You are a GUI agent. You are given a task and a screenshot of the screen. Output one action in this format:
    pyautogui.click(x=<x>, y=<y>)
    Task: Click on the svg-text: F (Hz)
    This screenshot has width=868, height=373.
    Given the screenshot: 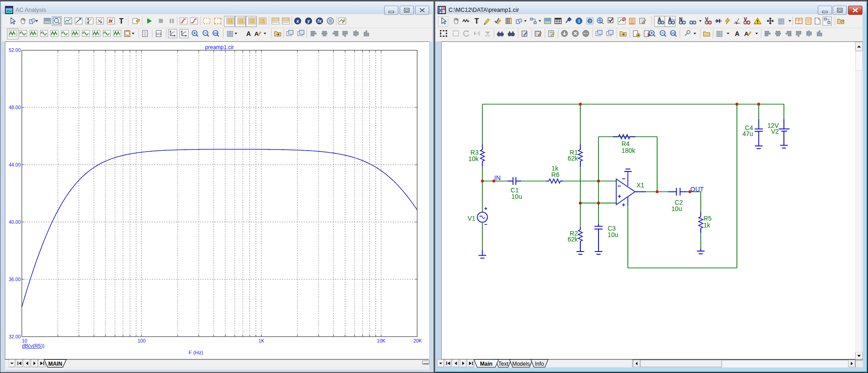 What is the action you would take?
    pyautogui.click(x=196, y=353)
    